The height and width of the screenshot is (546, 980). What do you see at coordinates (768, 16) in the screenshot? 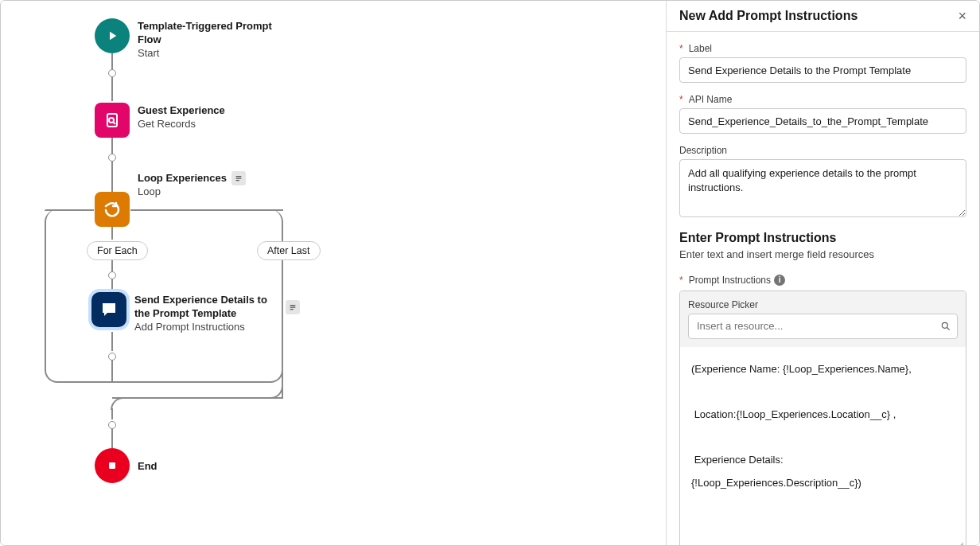
I see `panel-title: New Add Prompt Instructions` at bounding box center [768, 16].